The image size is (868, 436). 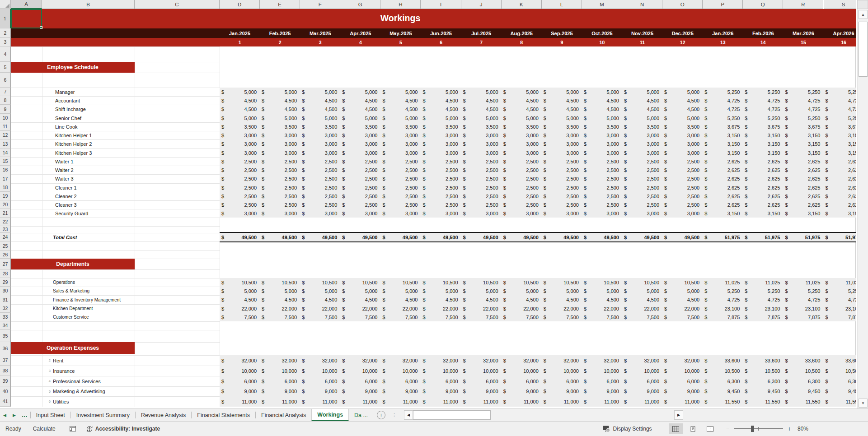 What do you see at coordinates (95, 179) in the screenshot?
I see `employee-label-cell: Waiter 3` at bounding box center [95, 179].